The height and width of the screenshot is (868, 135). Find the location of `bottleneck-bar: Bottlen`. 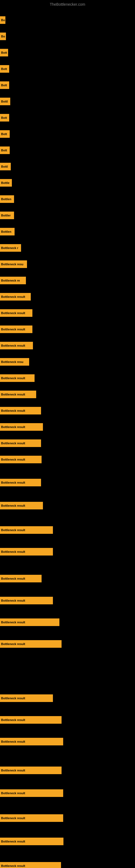

bottleneck-bar: Bottlen is located at coordinates (7, 232).